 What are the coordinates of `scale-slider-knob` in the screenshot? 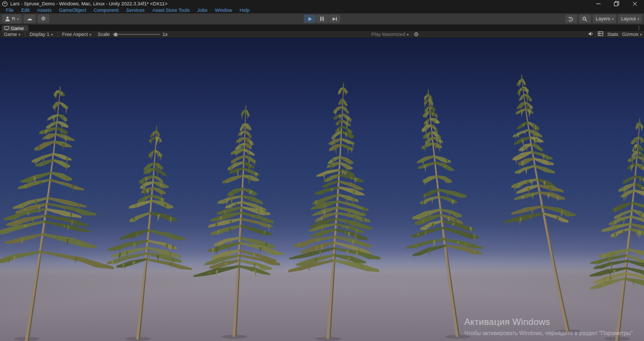 It's located at (116, 34).